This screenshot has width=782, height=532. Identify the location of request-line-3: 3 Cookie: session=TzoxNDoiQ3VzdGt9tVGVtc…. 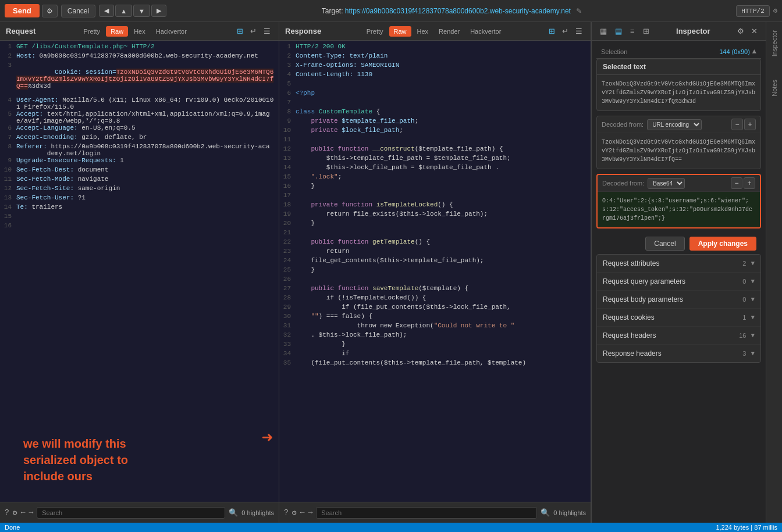
(140, 79).